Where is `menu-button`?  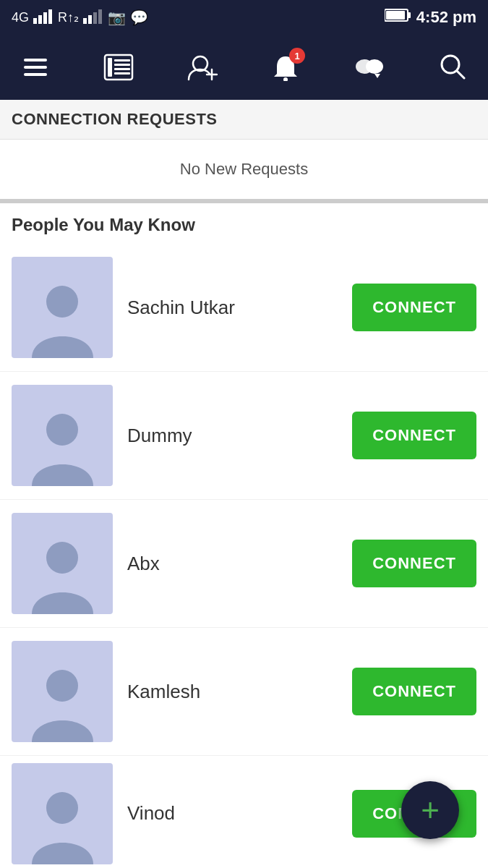
menu-button is located at coordinates (35, 67).